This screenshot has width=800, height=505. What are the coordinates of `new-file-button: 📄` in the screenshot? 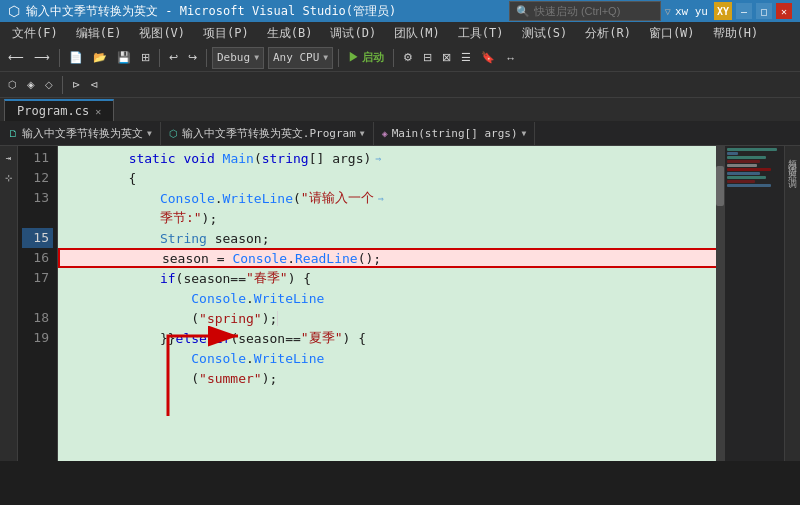 It's located at (76, 58).